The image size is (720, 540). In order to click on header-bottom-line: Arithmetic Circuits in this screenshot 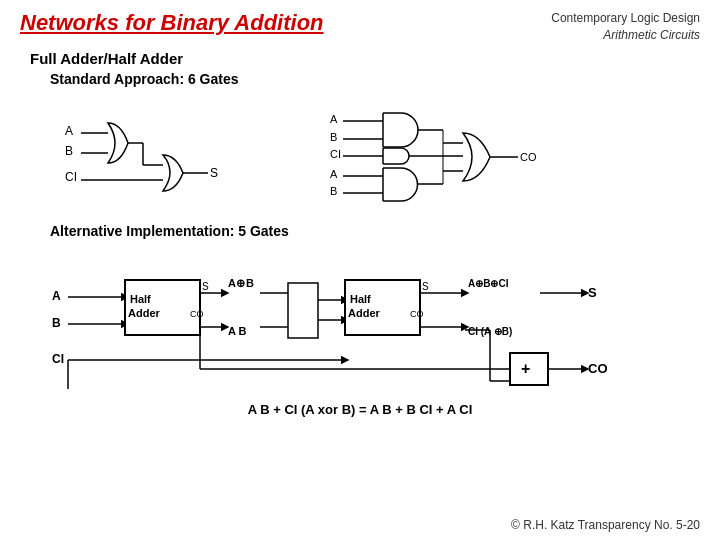, I will do `click(626, 36)`.